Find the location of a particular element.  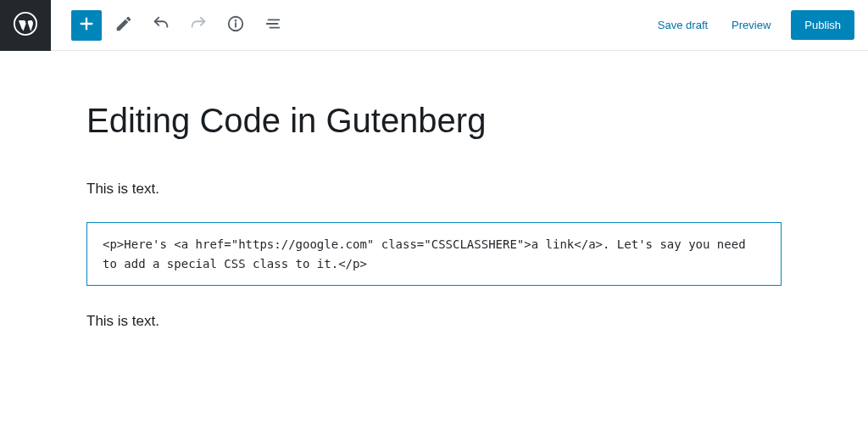

editor-top-bar: Save draft Preview Publish is located at coordinates (434, 25).